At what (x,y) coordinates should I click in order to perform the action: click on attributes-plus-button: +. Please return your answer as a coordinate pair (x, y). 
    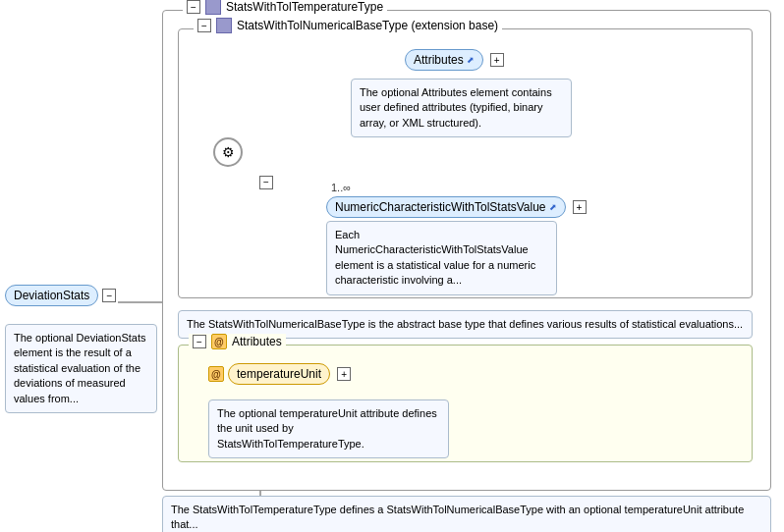
    Looking at the image, I should click on (497, 60).